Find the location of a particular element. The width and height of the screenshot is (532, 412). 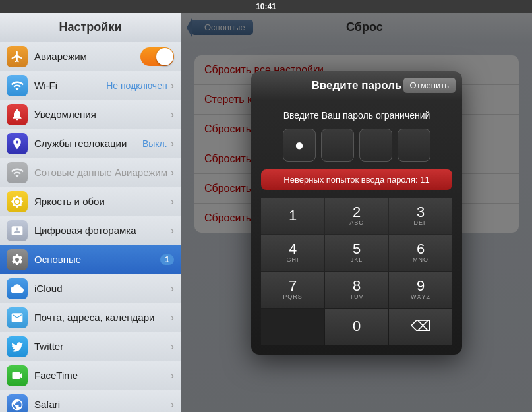

sidebar-item-notifications: Уведомления› is located at coordinates (90, 115).